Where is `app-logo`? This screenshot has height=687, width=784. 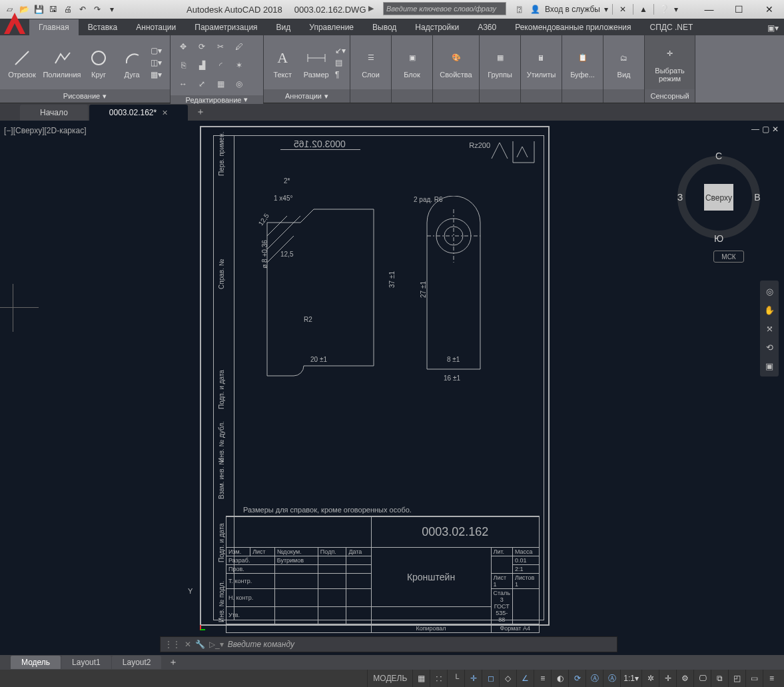 app-logo is located at coordinates (15, 23).